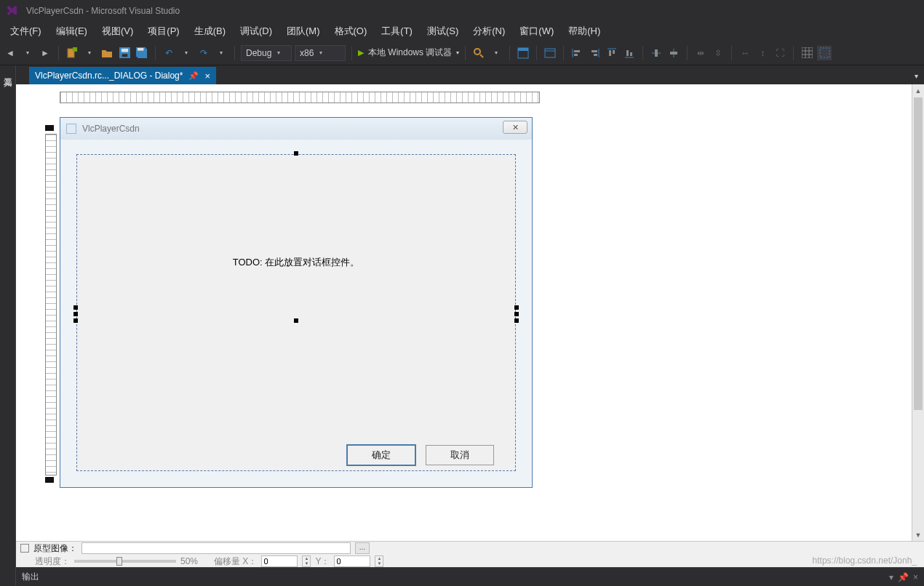  Describe the element at coordinates (118, 31) in the screenshot. I see `menu-view: 视图(V)` at that location.